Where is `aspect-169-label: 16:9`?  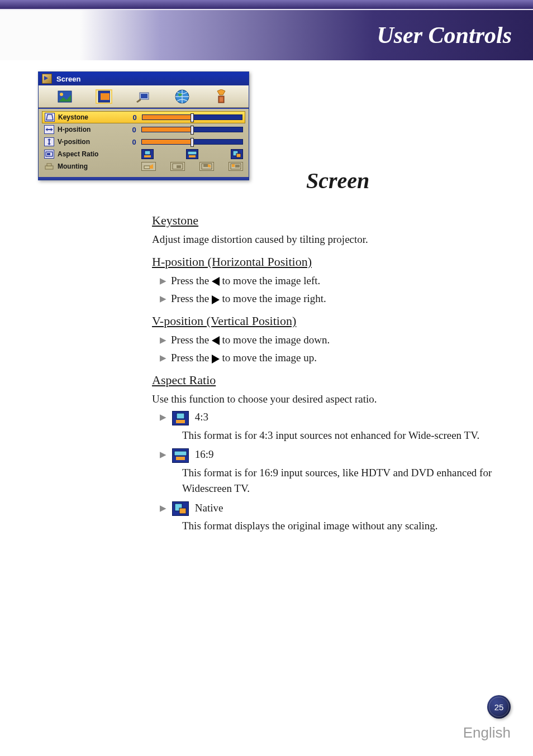 aspect-169-label: 16:9 is located at coordinates (204, 454).